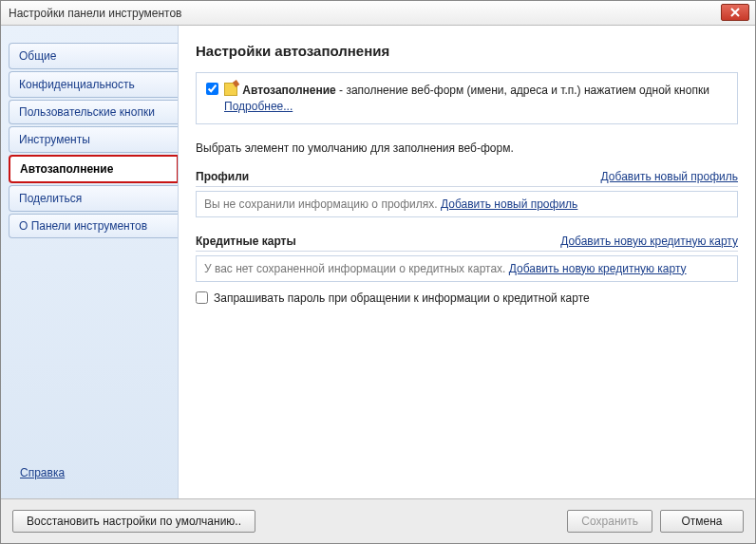  Describe the element at coordinates (93, 226) in the screenshot. I see `tab-about: О Панели инструментов` at that location.